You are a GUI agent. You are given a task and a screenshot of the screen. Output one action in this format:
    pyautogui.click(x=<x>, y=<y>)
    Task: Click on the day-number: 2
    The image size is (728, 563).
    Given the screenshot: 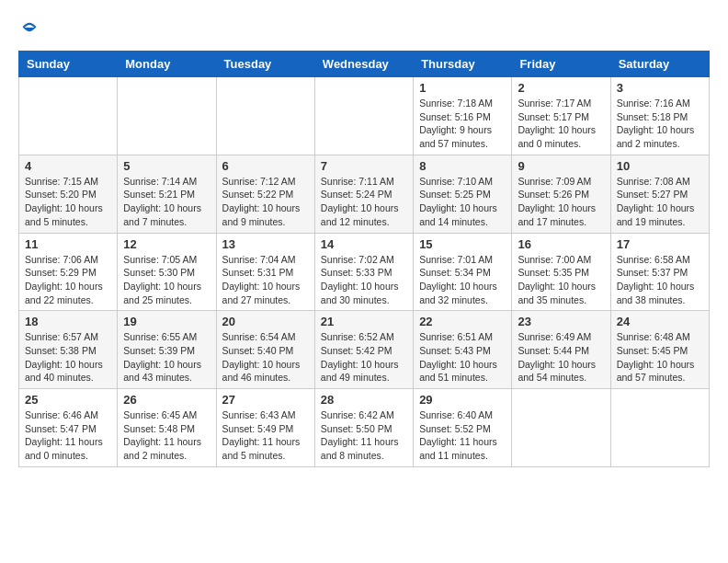 What is the action you would take?
    pyautogui.click(x=561, y=88)
    